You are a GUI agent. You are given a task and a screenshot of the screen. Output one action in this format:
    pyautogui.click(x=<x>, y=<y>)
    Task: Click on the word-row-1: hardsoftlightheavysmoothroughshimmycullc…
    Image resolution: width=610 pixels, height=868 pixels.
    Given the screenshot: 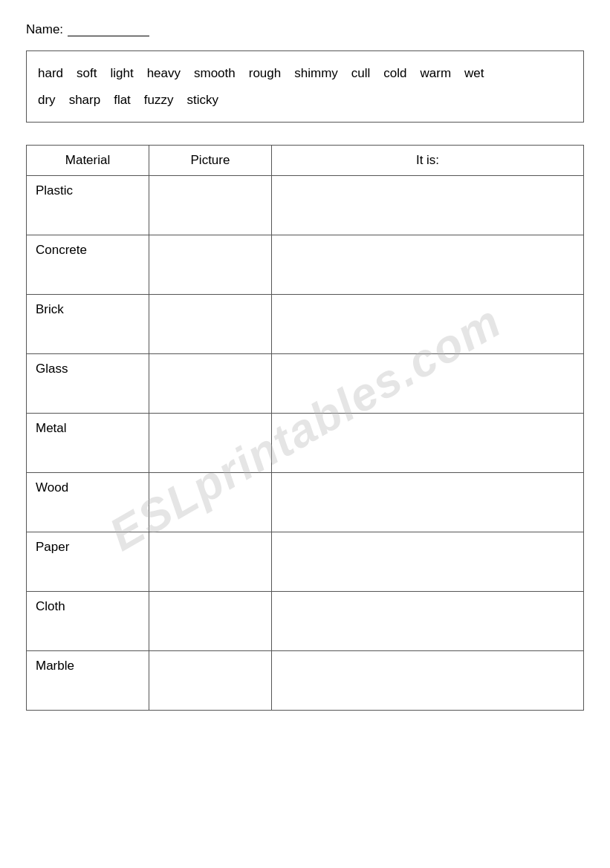 What is the action you would take?
    pyautogui.click(x=305, y=74)
    